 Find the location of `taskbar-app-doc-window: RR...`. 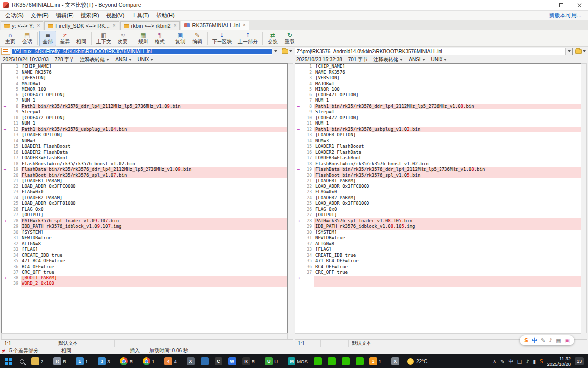

taskbar-app-doc-window: RR... is located at coordinates (62, 361).